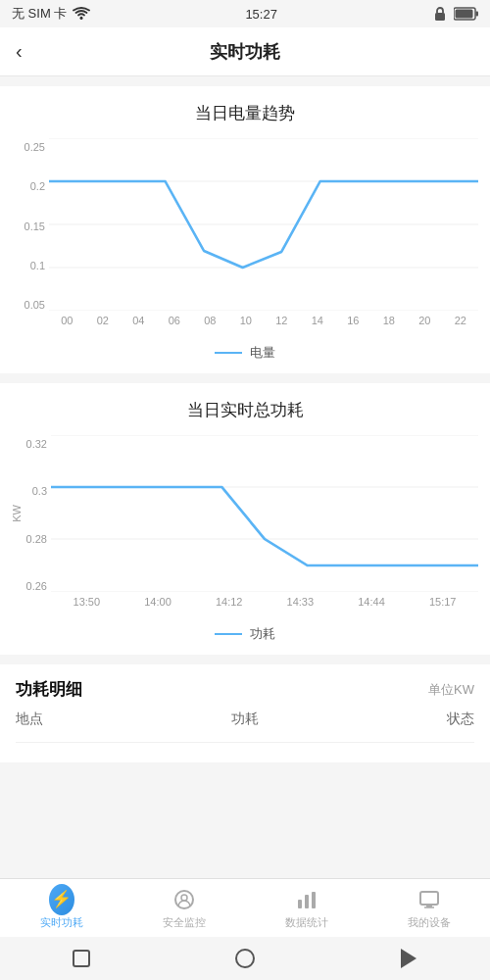 This screenshot has height=980, width=490. Describe the element at coordinates (245, 958) in the screenshot. I see `nav-home-button` at that location.